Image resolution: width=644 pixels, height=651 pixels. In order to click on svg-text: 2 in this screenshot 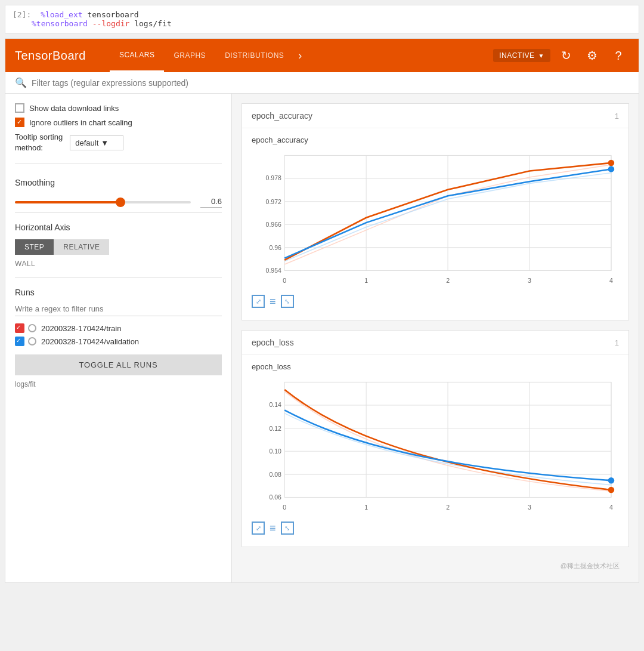, I will do `click(448, 280)`.